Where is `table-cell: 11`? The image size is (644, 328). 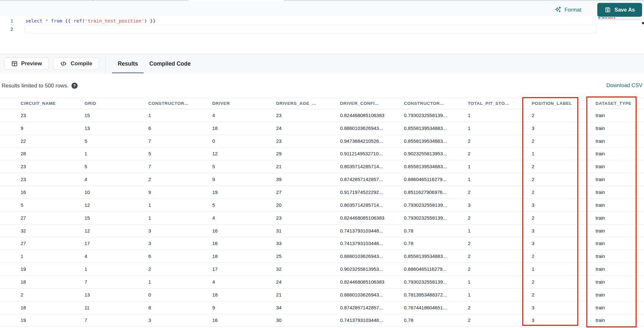 table-cell: 11 is located at coordinates (116, 307).